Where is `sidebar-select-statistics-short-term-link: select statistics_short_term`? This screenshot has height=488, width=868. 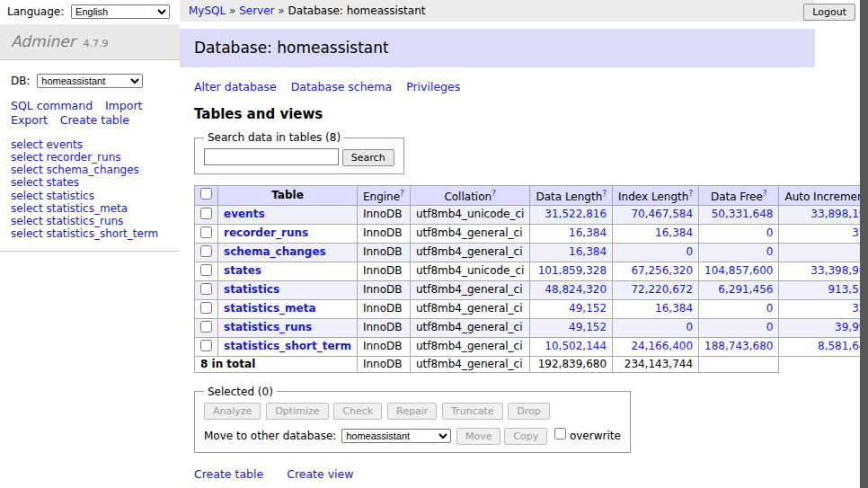 sidebar-select-statistics-short-term-link: select statistics_short_term is located at coordinates (90, 234).